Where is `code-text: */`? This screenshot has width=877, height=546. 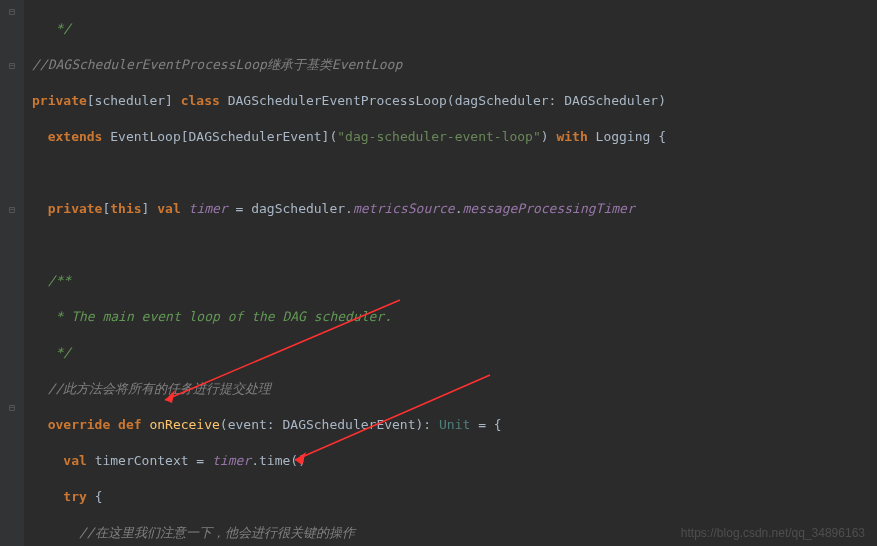
code-text: */ is located at coordinates (52, 28).